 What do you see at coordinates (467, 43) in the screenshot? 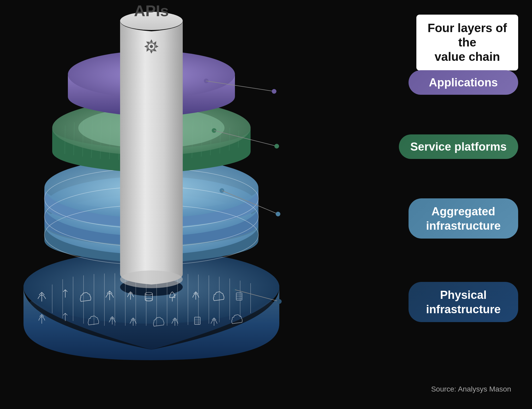
I see `title-text: Four layers of the value chain` at bounding box center [467, 43].